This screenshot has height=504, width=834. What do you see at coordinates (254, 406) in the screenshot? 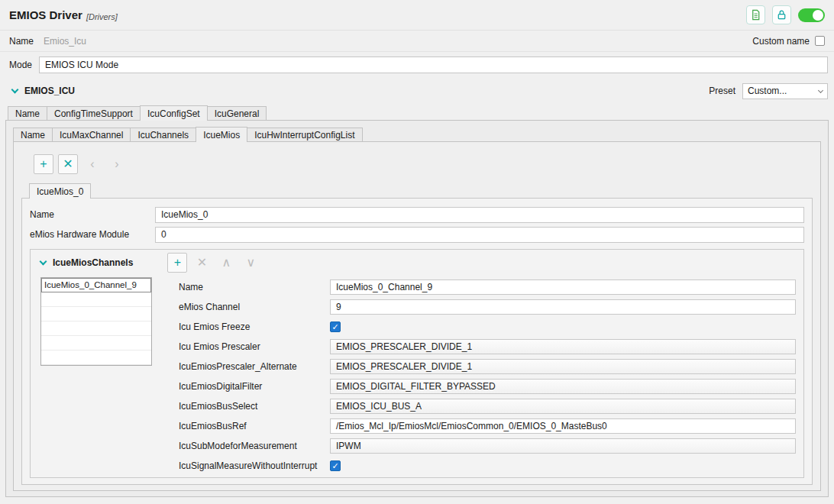
I see `field-label: IcuEmiosBusSelect` at bounding box center [254, 406].